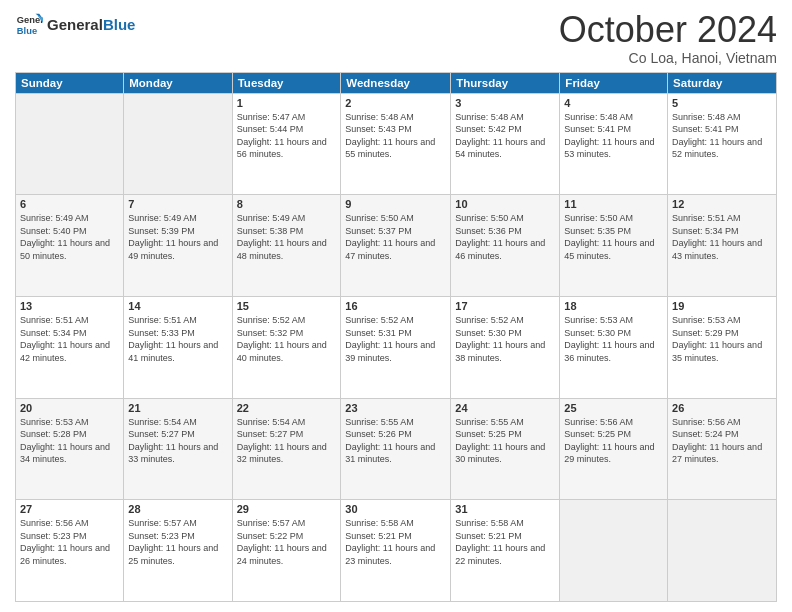 Image resolution: width=792 pixels, height=612 pixels. What do you see at coordinates (614, 449) in the screenshot?
I see `cell-3-5: 25 Sunrise: 5:56 AMSunset: 5:25 PMDaylig…` at bounding box center [614, 449].